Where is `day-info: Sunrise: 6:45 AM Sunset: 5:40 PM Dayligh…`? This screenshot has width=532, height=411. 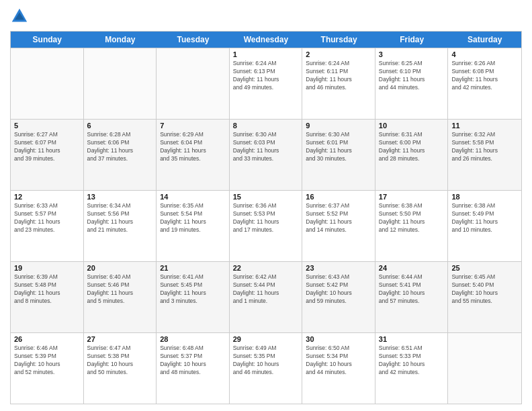 day-info: Sunrise: 6:45 AM Sunset: 5:40 PM Dayligh… is located at coordinates (485, 289).